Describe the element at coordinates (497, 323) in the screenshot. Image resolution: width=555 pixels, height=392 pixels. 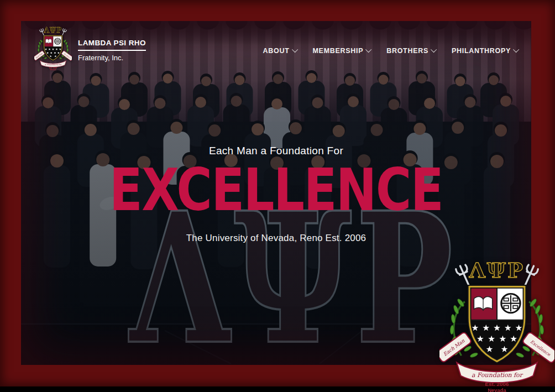
I see `corner-crest` at that location.